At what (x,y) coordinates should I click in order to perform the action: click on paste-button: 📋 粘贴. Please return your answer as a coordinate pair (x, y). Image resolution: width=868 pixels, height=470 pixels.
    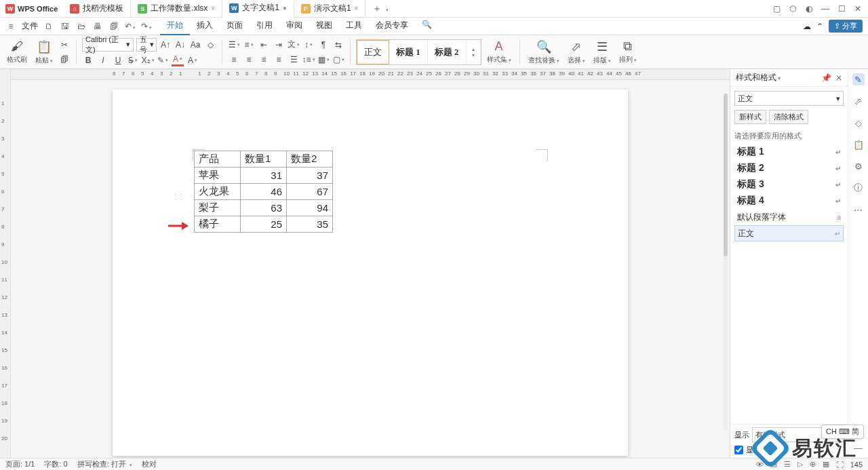
    Looking at the image, I should click on (44, 52).